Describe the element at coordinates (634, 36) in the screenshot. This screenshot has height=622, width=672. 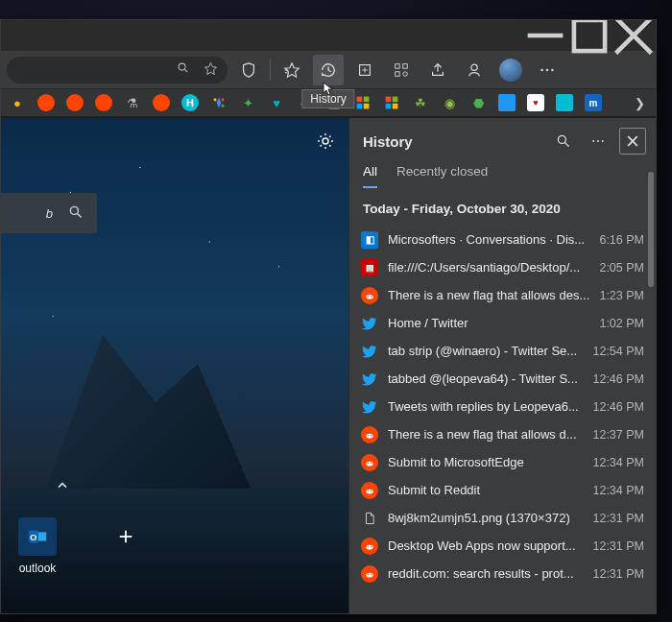
I see `close-button` at that location.